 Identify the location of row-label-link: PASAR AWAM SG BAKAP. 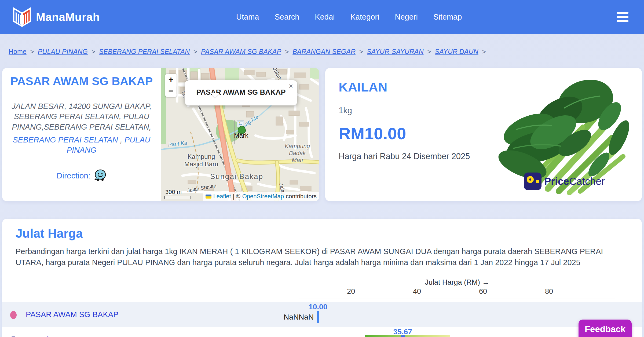
(72, 314).